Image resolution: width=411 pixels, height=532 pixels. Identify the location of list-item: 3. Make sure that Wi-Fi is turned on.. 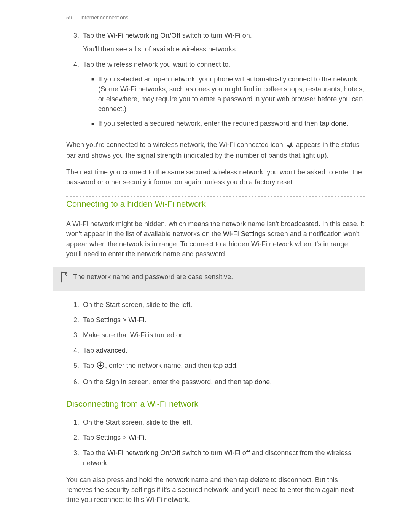
(216, 335).